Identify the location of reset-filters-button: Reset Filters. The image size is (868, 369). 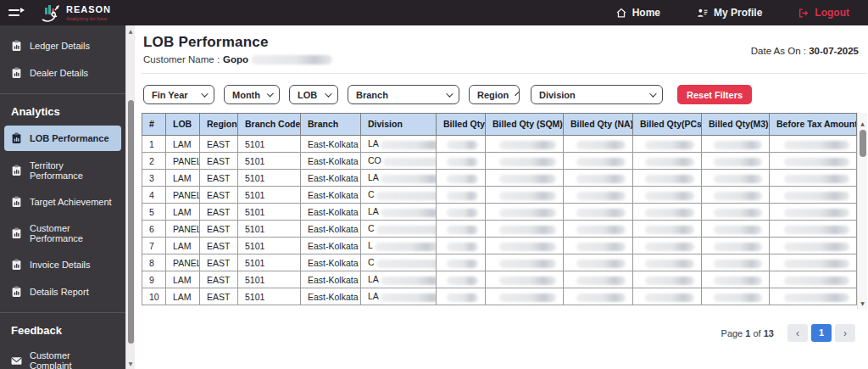
(715, 95).